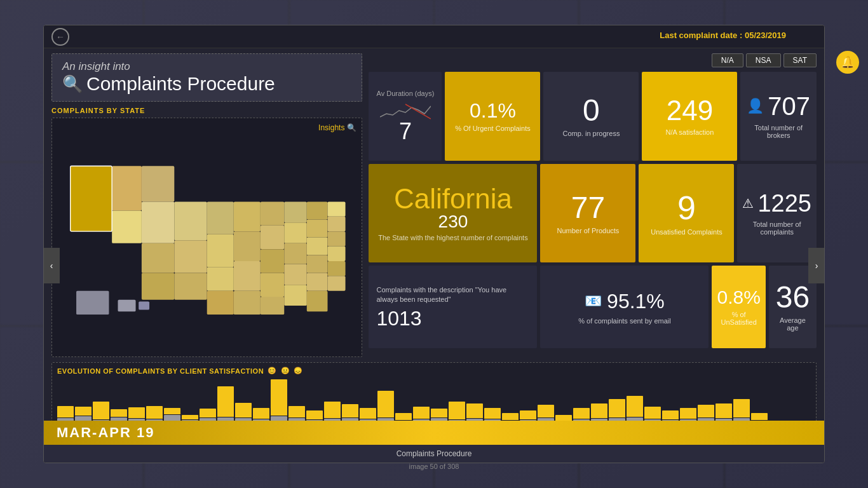 The image size is (868, 488). Describe the element at coordinates (492, 116) in the screenshot. I see `kpi-urgent: 0.1% % Of Urgent Complaints` at that location.